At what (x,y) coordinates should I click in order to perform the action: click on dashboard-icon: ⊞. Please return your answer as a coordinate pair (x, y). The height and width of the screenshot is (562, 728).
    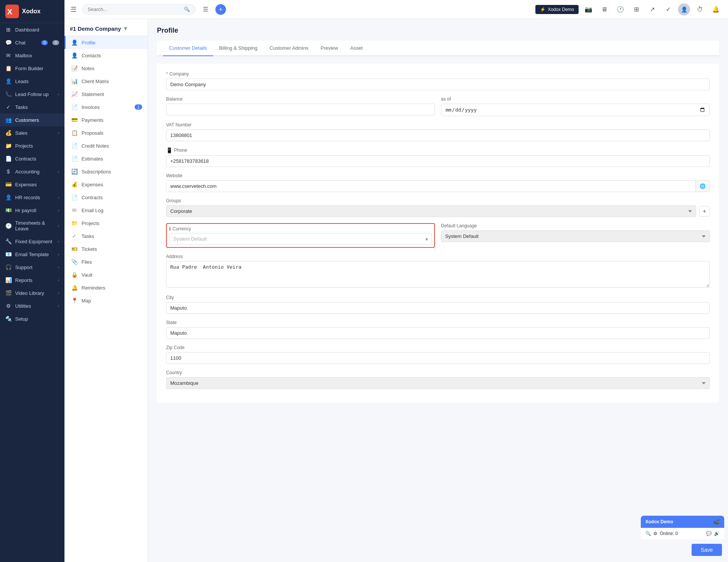
    Looking at the image, I should click on (8, 30).